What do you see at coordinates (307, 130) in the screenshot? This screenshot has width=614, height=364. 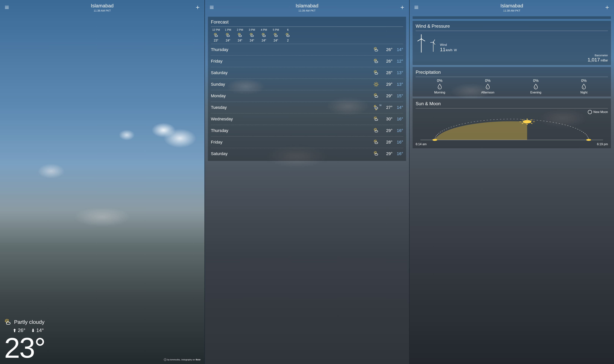 I see `daily-row: Thursday 29° 16°` at bounding box center [307, 130].